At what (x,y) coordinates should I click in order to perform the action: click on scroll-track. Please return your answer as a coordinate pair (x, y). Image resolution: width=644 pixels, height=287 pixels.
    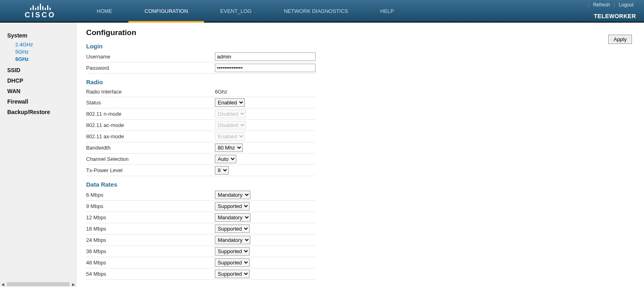
    Looking at the image, I should click on (38, 284).